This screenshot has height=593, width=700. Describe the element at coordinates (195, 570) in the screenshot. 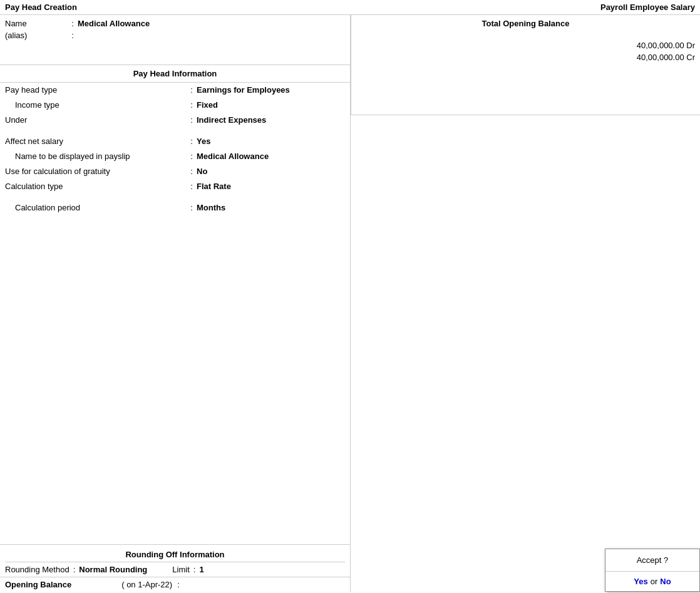

I see `rounding-limit-sep: :` at that location.